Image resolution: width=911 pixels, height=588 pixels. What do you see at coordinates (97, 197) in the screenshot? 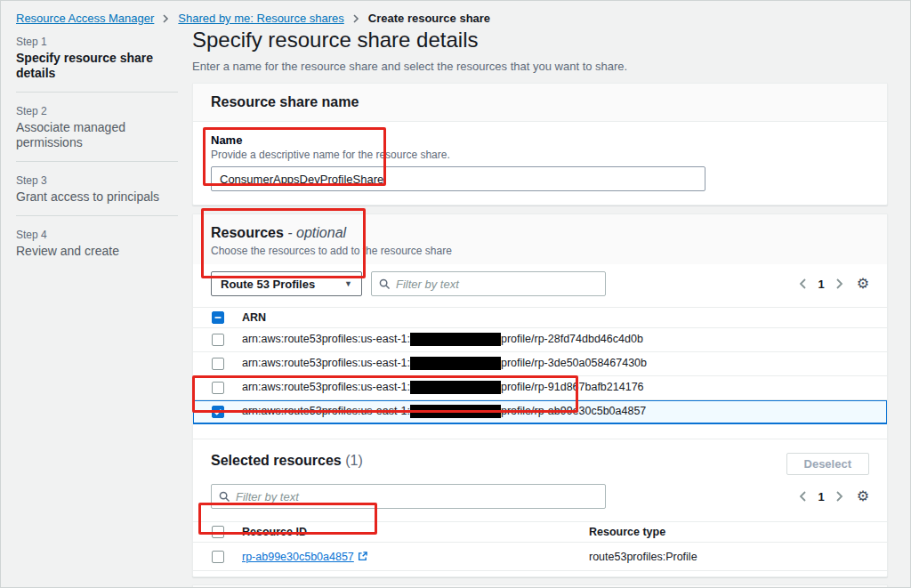
I see `step-label: Grant access to principals` at bounding box center [97, 197].